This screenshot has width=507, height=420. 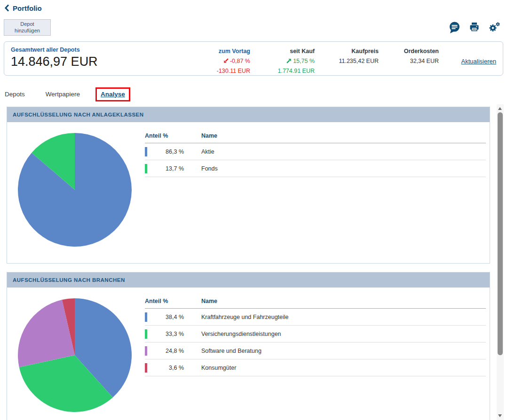 What do you see at coordinates (315, 335) in the screenshot?
I see `share-table: Anteil % Name 38,4 %Kraftfahrzeuge und F…` at bounding box center [315, 335].